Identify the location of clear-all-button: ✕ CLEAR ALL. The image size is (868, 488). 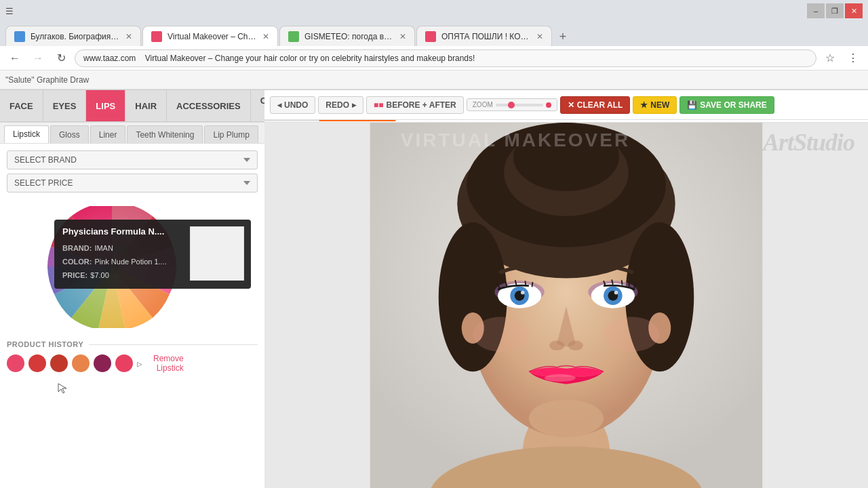
(595, 105).